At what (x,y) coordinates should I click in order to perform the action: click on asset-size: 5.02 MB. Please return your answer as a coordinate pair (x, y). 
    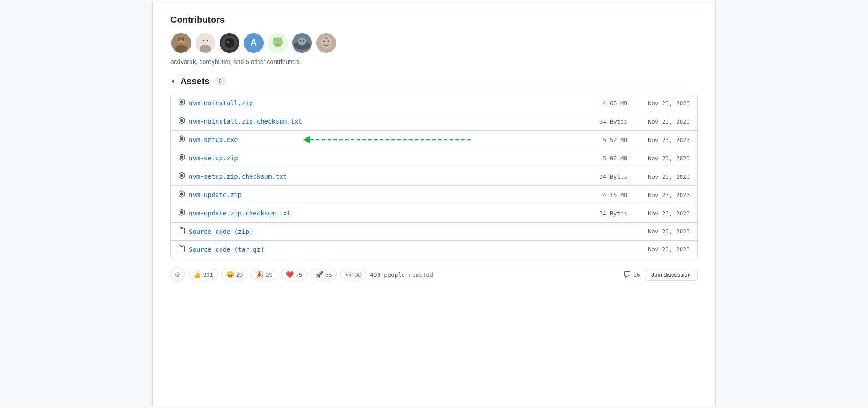
    Looking at the image, I should click on (600, 159).